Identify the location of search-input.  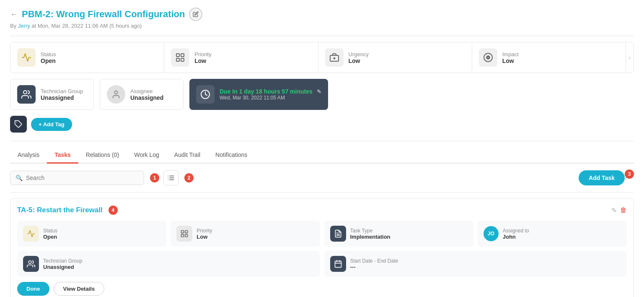
(82, 178).